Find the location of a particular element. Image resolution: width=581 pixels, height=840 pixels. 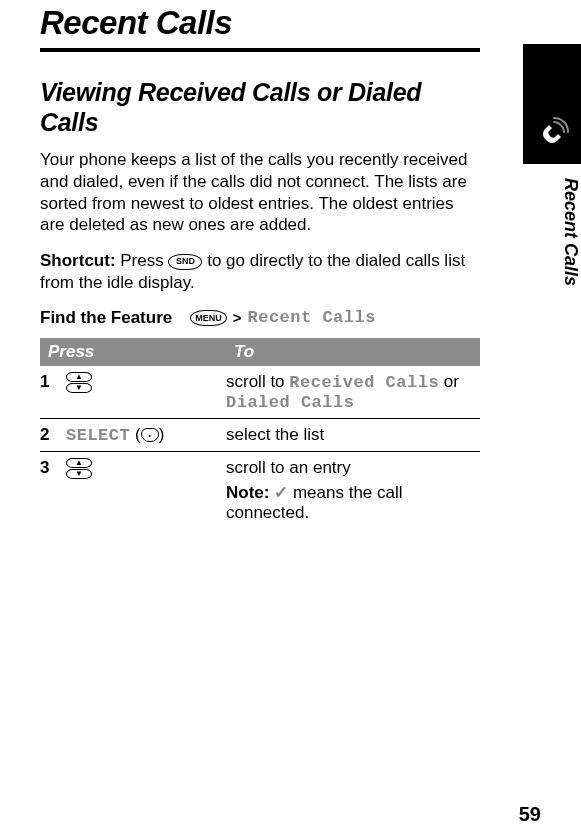

menu-key-icon: MENU is located at coordinates (208, 318).